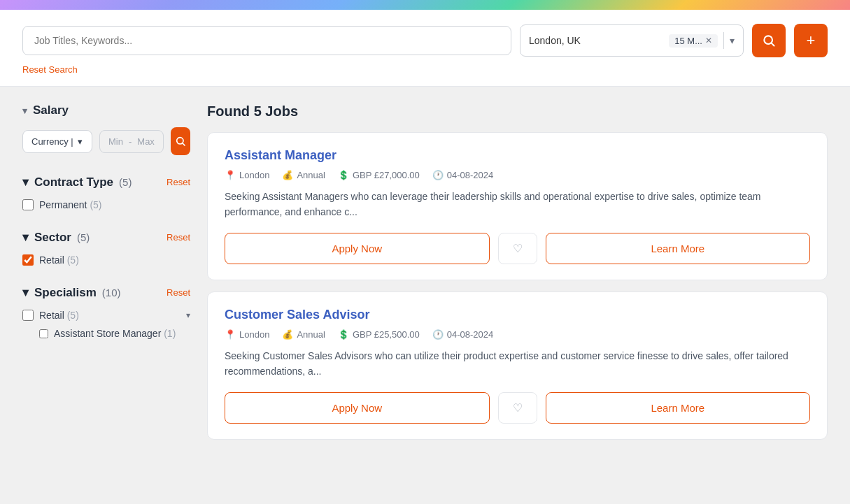  I want to click on specialism-filter-section: ▾ Specialism (10) Reset Retail (5) ▾ Ass…, so click(106, 312).